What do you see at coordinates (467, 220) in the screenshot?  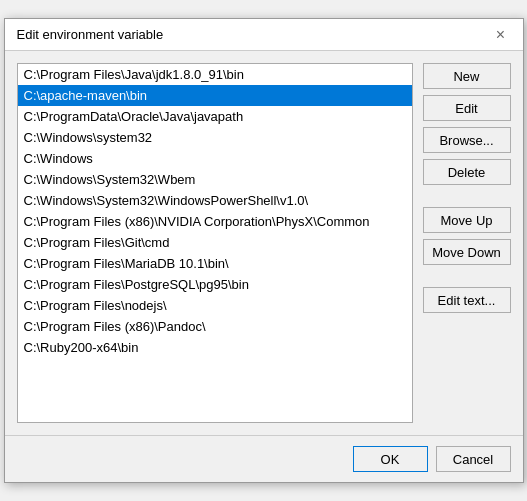 I see `move-up-button: Move Up` at bounding box center [467, 220].